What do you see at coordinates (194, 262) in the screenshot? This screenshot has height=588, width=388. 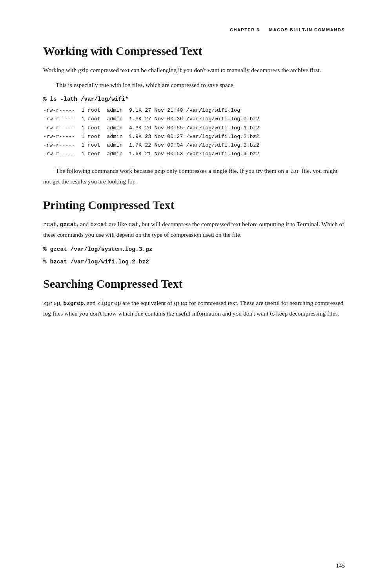 I see `command-block-bzcat: % bzcat /var/log/wifi.log.2.bz2` at bounding box center [194, 262].